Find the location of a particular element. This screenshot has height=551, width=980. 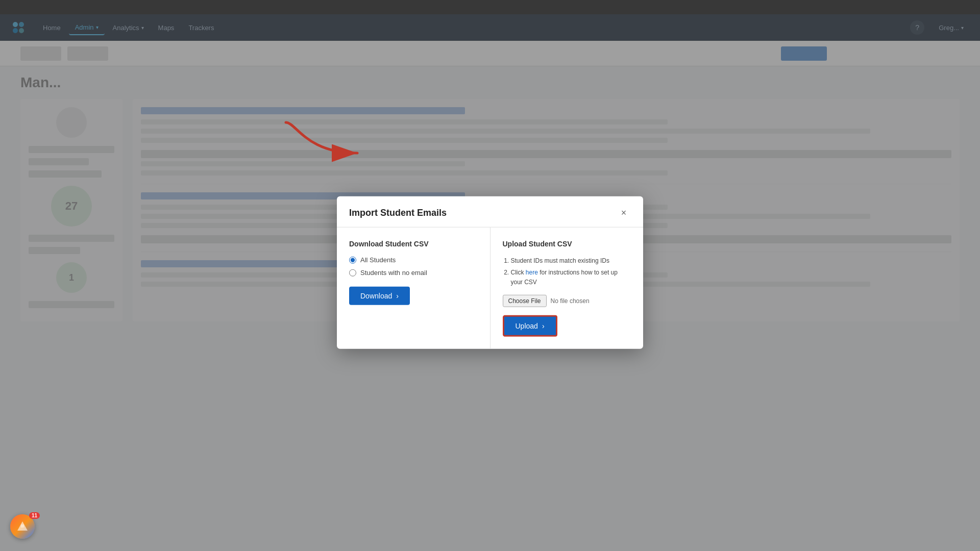

radio-no-email-input is located at coordinates (353, 272).